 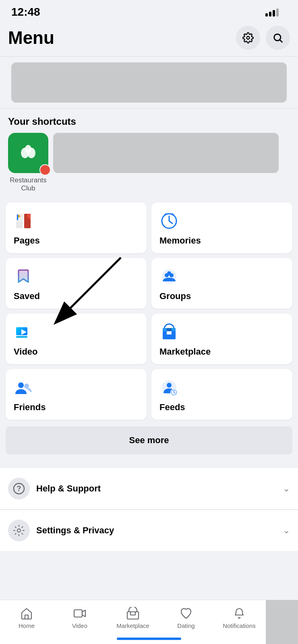 I want to click on saved-label: Saved, so click(x=76, y=296).